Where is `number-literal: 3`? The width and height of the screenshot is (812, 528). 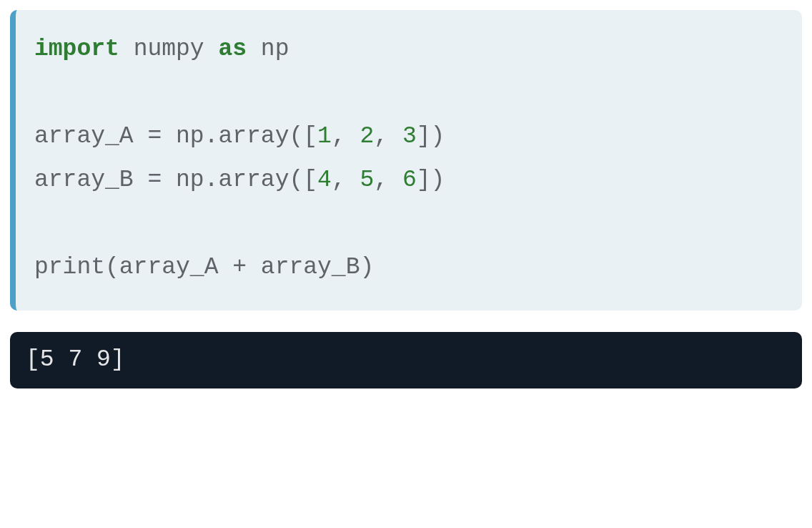
number-literal: 3 is located at coordinates (410, 136).